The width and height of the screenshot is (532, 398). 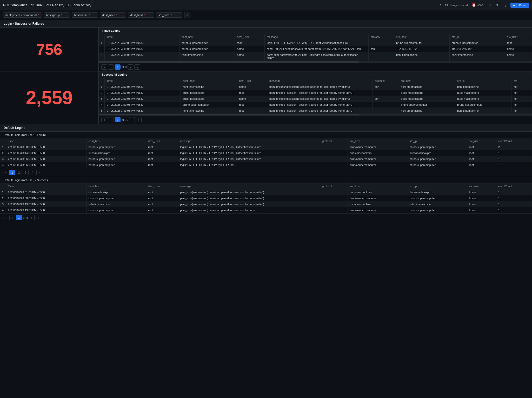 What do you see at coordinates (489, 5) in the screenshot?
I see `refresh-btn: ↻` at bounding box center [489, 5].